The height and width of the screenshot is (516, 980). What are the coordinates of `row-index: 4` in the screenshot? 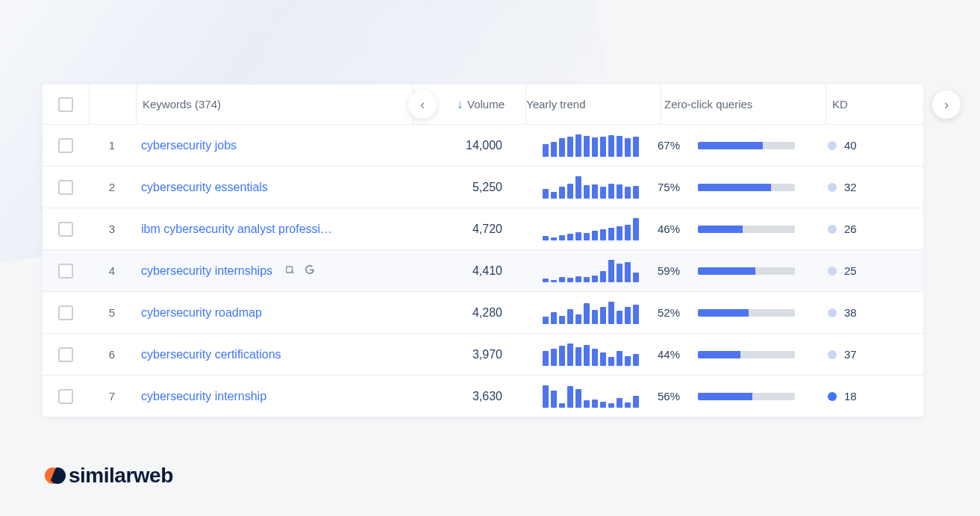 It's located at (112, 270).